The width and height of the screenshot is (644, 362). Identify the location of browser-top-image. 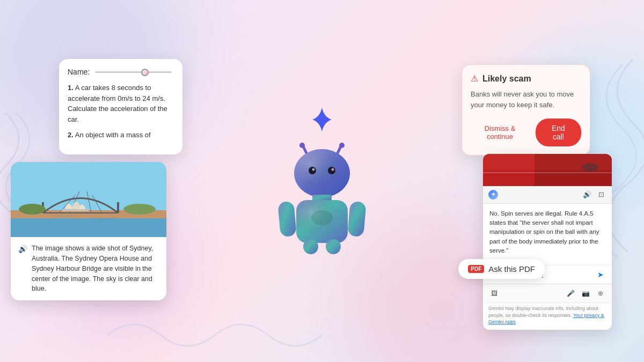
(547, 170).